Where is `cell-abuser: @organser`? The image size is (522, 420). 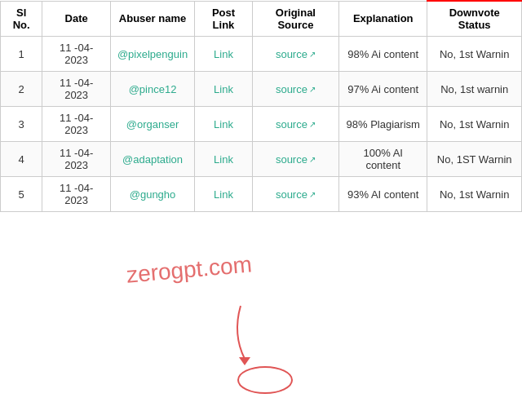
cell-abuser: @organser is located at coordinates (152, 124).